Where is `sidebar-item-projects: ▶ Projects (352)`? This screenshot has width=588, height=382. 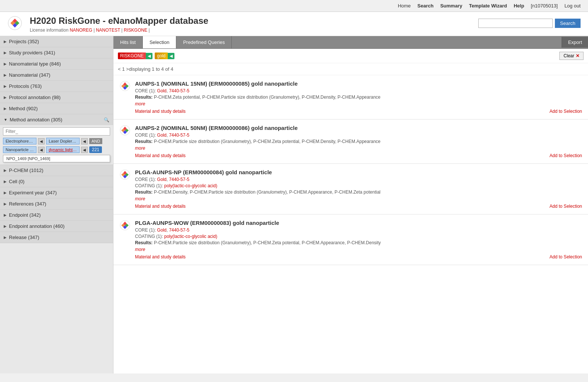 sidebar-item-projects: ▶ Projects (352) is located at coordinates (57, 42).